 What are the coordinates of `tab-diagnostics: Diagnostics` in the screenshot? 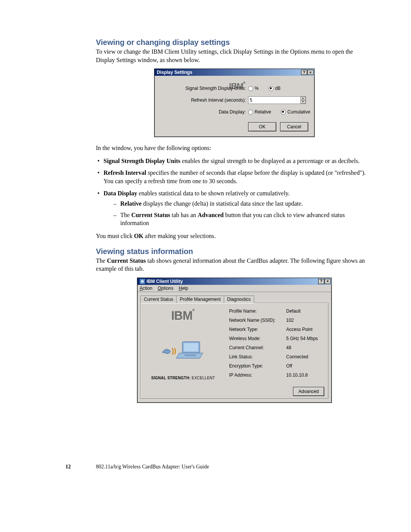 It's located at (239, 299).